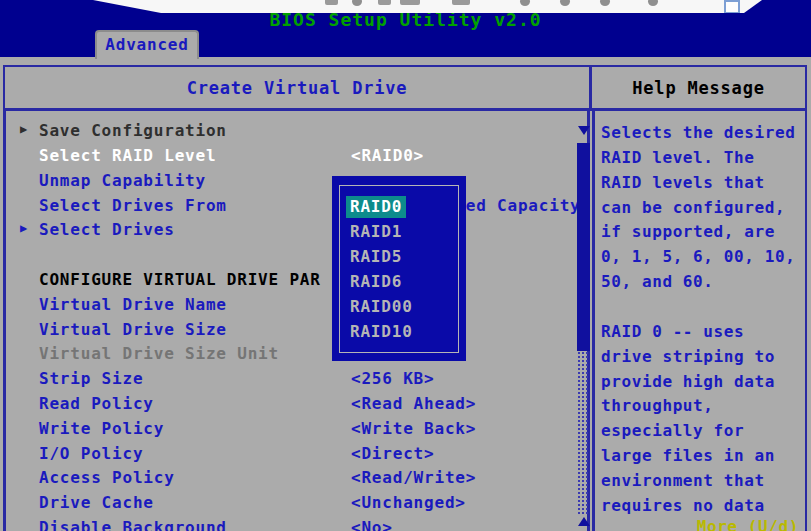 The image size is (811, 531). I want to click on menu-item-label: Select Drives, so click(107, 230).